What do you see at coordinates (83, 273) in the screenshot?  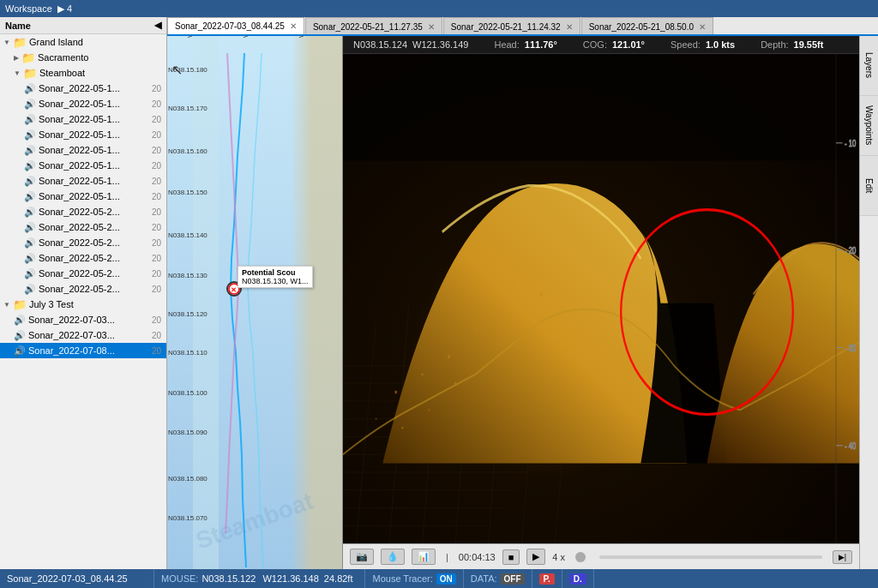 I see `tree-item-sonar-05-2e: 🔊Sonar_2022-05-2...20` at bounding box center [83, 273].